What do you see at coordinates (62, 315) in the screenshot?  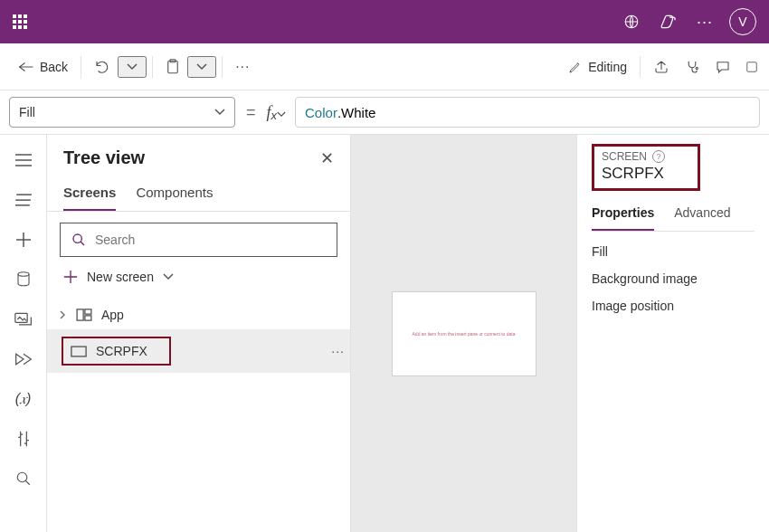 I see `chevron-right-icon` at bounding box center [62, 315].